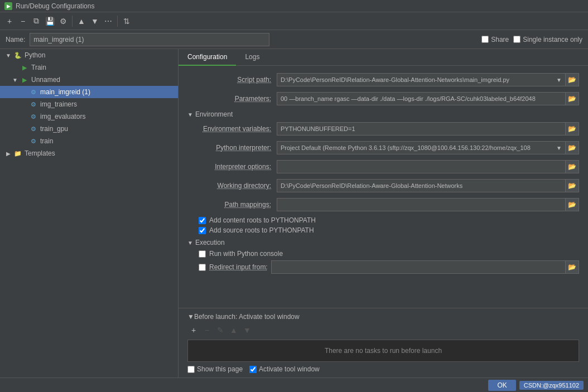  Describe the element at coordinates (262, 220) in the screenshot. I see `add-content-roots-label: Add content roots to PYTHONPATH` at that location.